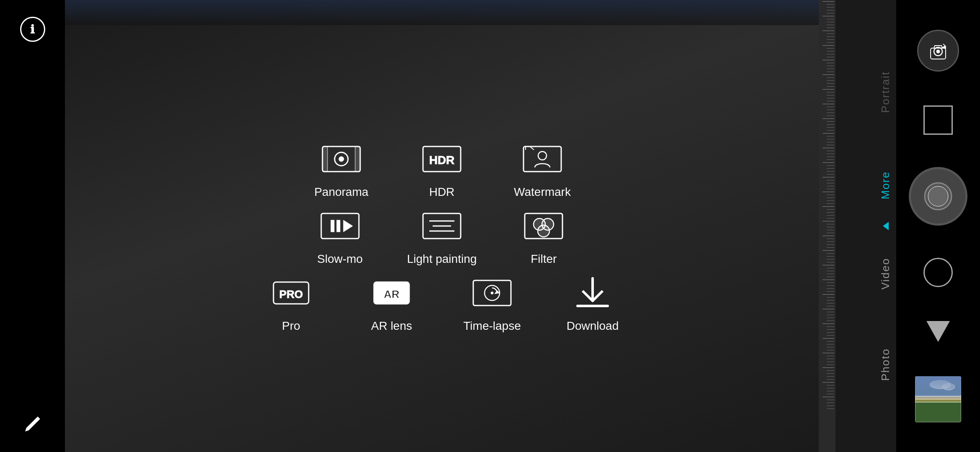 The height and width of the screenshot is (452, 980). What do you see at coordinates (291, 293) in the screenshot?
I see `pro-icon: PRO` at bounding box center [291, 293].